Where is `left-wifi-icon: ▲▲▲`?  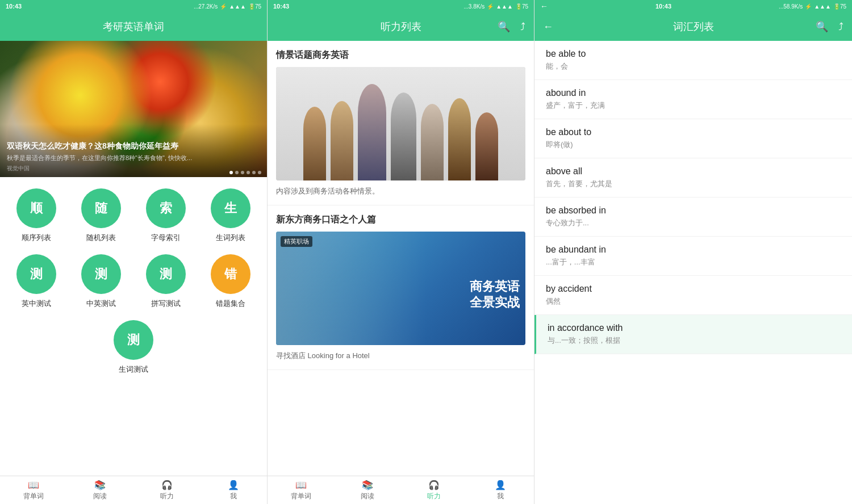
left-wifi-icon: ▲▲▲ is located at coordinates (237, 7).